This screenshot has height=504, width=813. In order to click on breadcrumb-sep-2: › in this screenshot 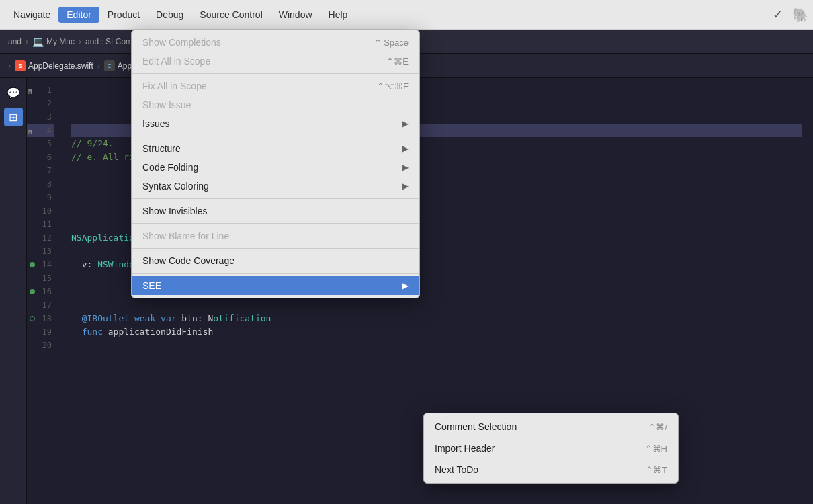, I will do `click(80, 42)`.